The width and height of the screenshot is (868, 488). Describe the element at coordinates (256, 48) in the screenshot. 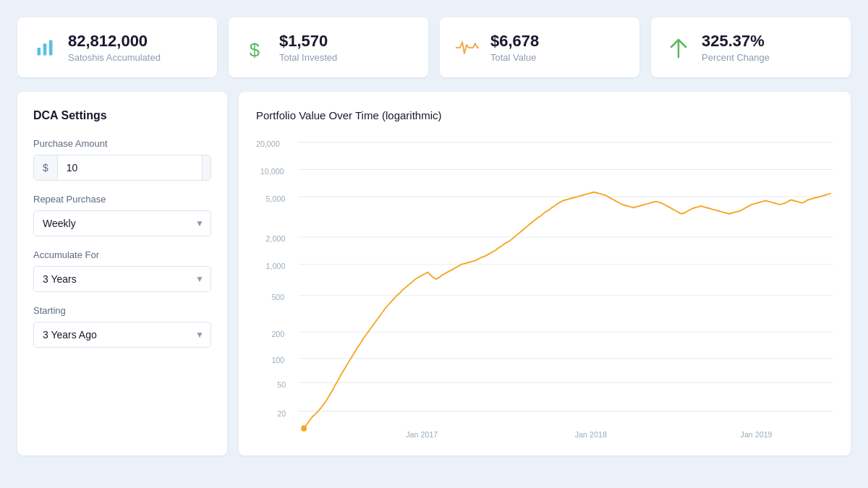

I see `dollar-icon: $` at that location.